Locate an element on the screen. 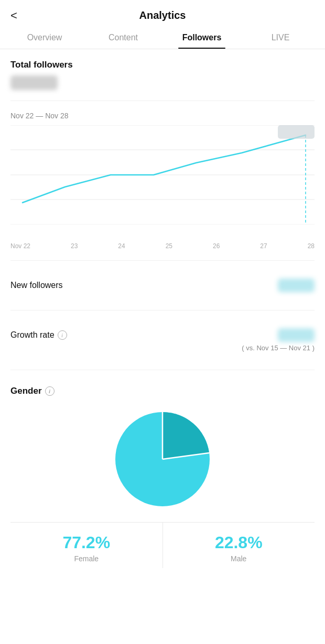 The image size is (325, 644). growth-vs-label: ( vs. Nov 15 — Nov 21 ) is located at coordinates (162, 348).